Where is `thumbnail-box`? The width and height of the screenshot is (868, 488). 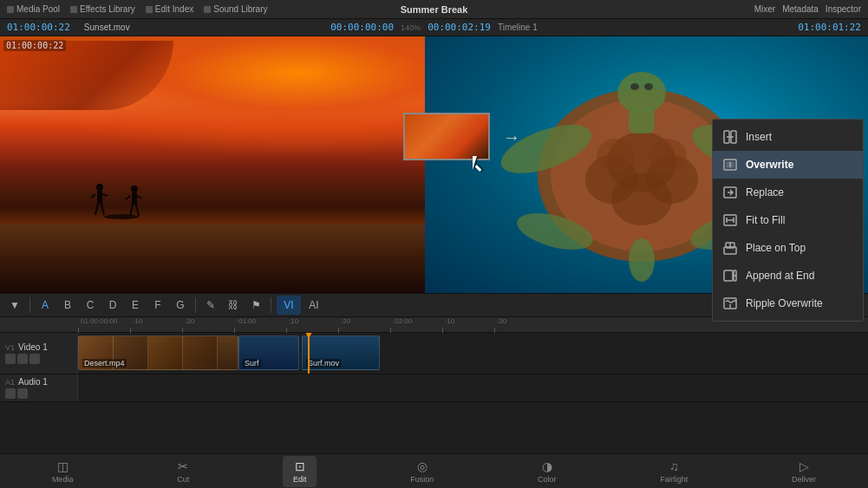 thumbnail-box is located at coordinates (447, 137).